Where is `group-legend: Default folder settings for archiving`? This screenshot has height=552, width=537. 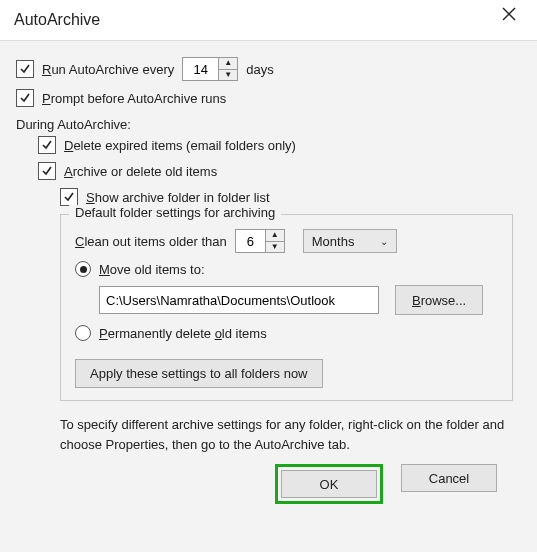 group-legend: Default folder settings for archiving is located at coordinates (175, 212).